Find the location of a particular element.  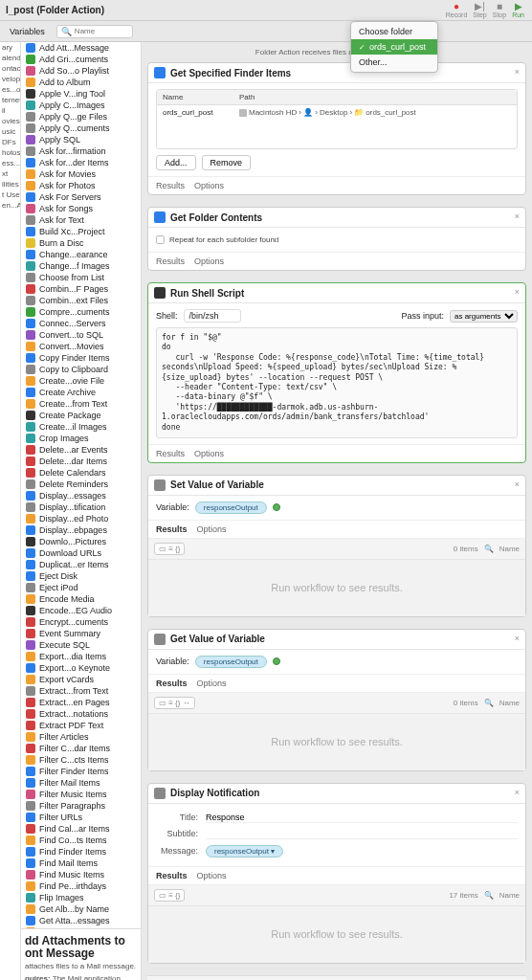

action-item: Burn a Disc is located at coordinates (80, 243).